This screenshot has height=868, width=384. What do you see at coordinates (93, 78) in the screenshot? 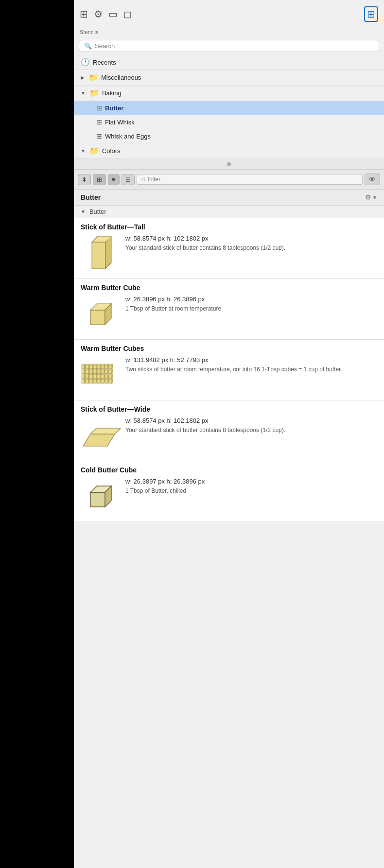
I see `folder-icon-miscellaneous: 📁` at bounding box center [93, 78].